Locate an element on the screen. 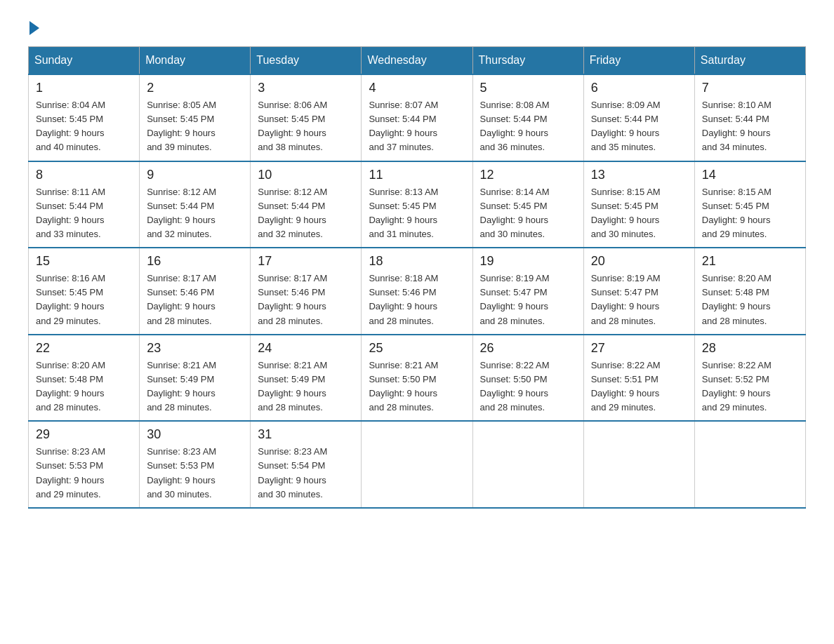 Image resolution: width=834 pixels, height=644 pixels. day-number: 8 is located at coordinates (84, 175).